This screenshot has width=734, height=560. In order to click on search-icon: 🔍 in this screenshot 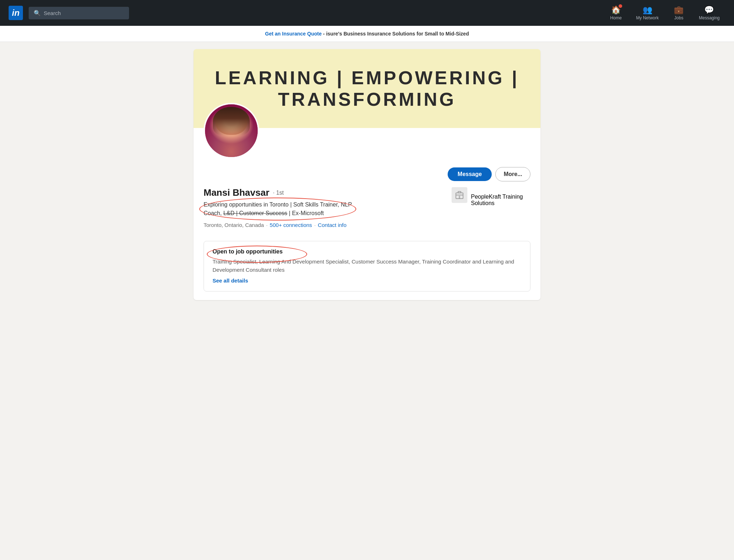, I will do `click(37, 13)`.